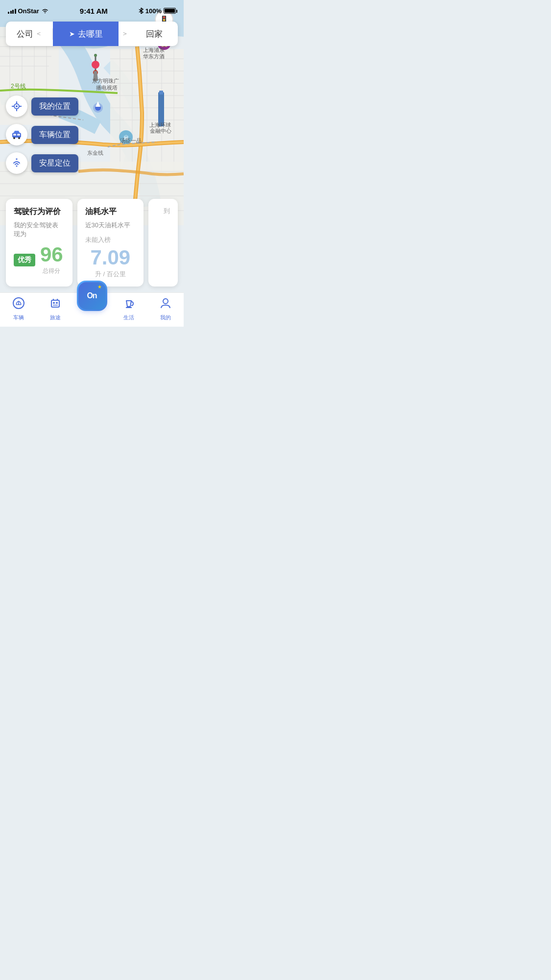 This screenshot has height=980, width=551. I want to click on navigation-icon: ➤, so click(72, 34).